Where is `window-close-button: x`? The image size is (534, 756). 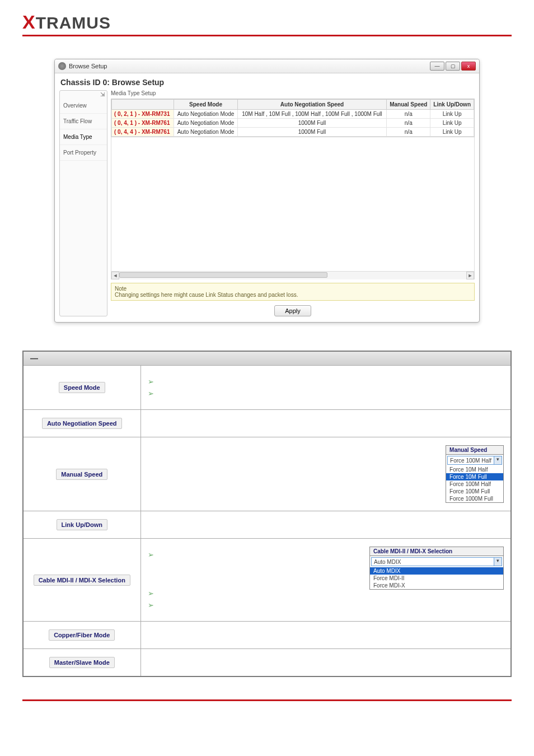
window-close-button: x is located at coordinates (469, 66).